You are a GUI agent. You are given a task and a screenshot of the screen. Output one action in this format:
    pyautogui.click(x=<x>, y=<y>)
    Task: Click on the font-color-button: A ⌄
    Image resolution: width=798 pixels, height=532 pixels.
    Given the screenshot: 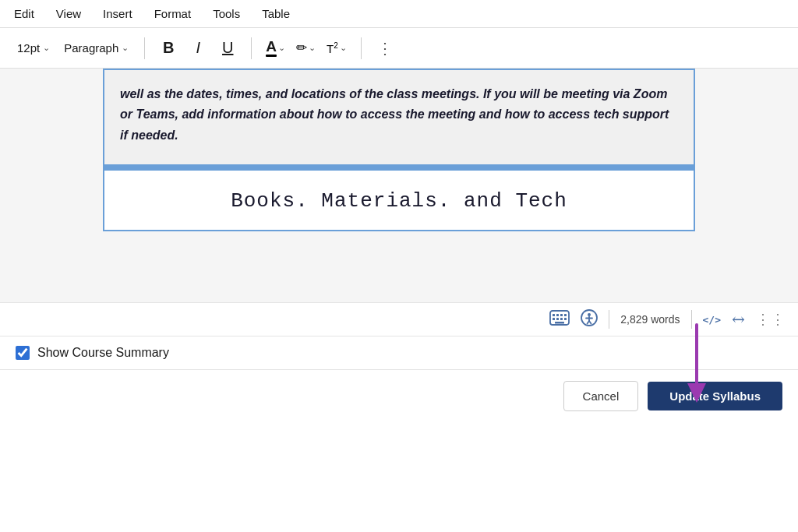 What is the action you would take?
    pyautogui.click(x=276, y=48)
    